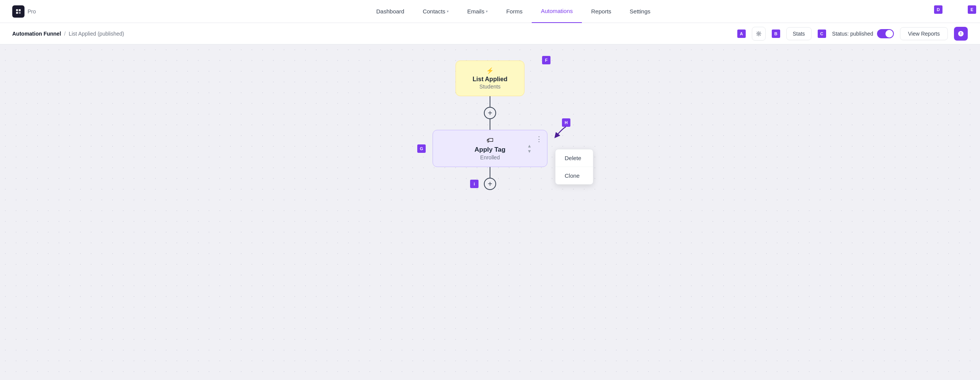  I want to click on status-toggle, so click(885, 34).